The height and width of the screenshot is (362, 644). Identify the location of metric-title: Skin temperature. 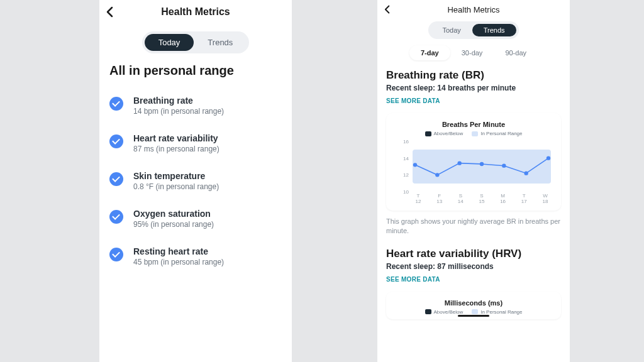
(176, 176).